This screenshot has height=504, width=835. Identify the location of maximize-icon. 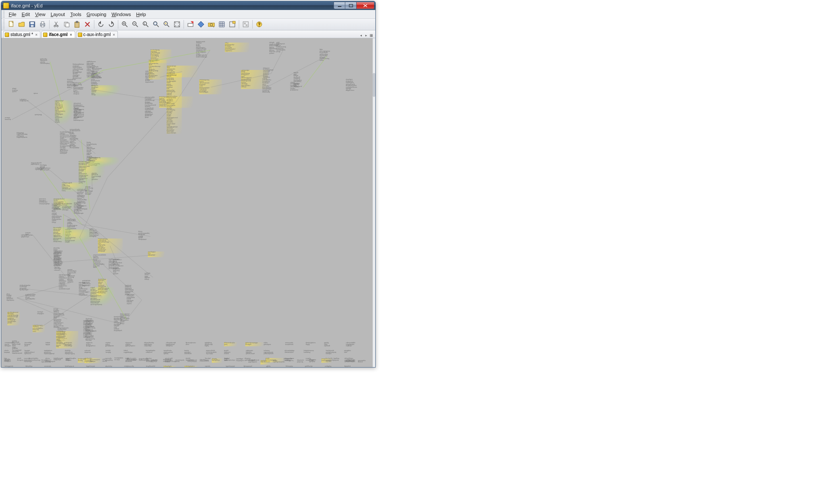
(351, 6).